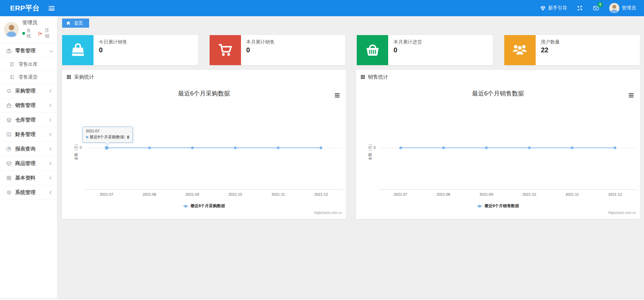 The image size is (644, 300). I want to click on legend-marker-icon, so click(480, 206).